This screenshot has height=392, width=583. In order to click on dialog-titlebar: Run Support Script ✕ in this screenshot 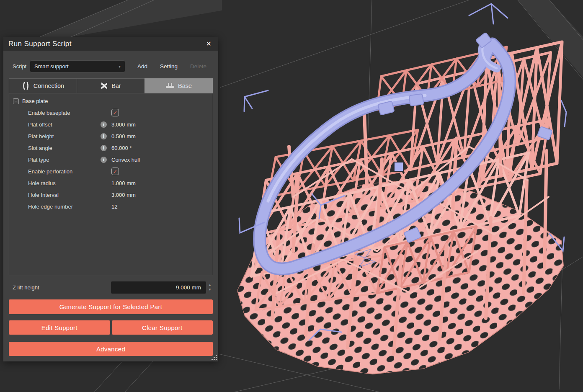, I will do `click(111, 44)`.